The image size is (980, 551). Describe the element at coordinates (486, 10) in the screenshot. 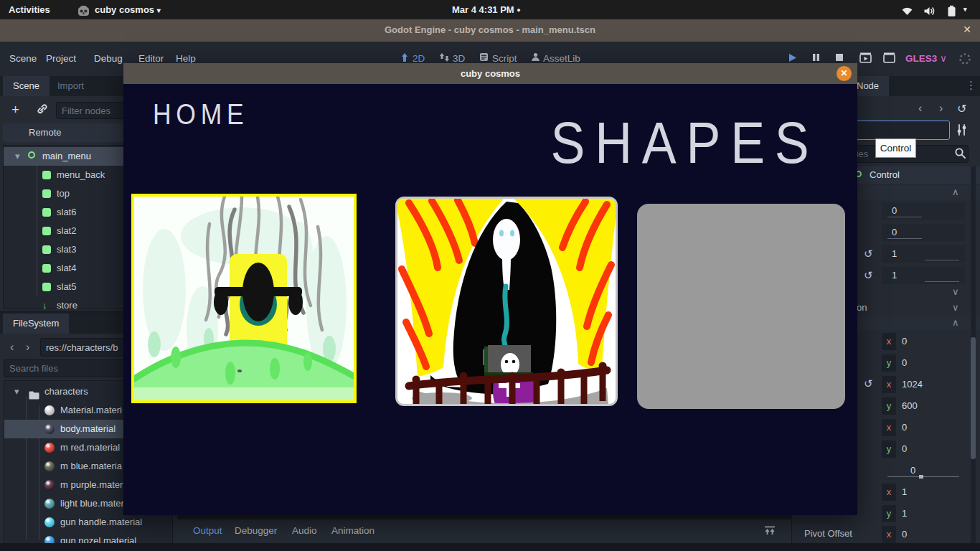

I see `clock: Mar 4 4:31 PM ●` at that location.